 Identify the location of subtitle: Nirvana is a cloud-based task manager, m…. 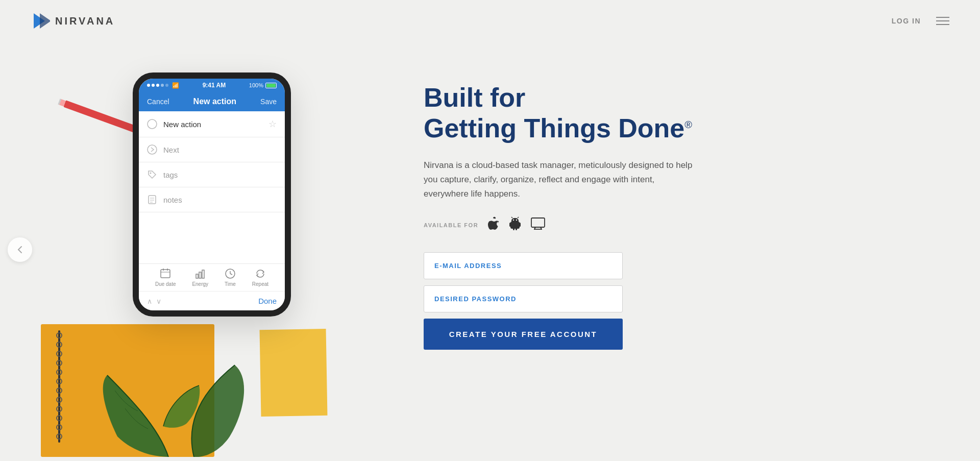
(559, 180).